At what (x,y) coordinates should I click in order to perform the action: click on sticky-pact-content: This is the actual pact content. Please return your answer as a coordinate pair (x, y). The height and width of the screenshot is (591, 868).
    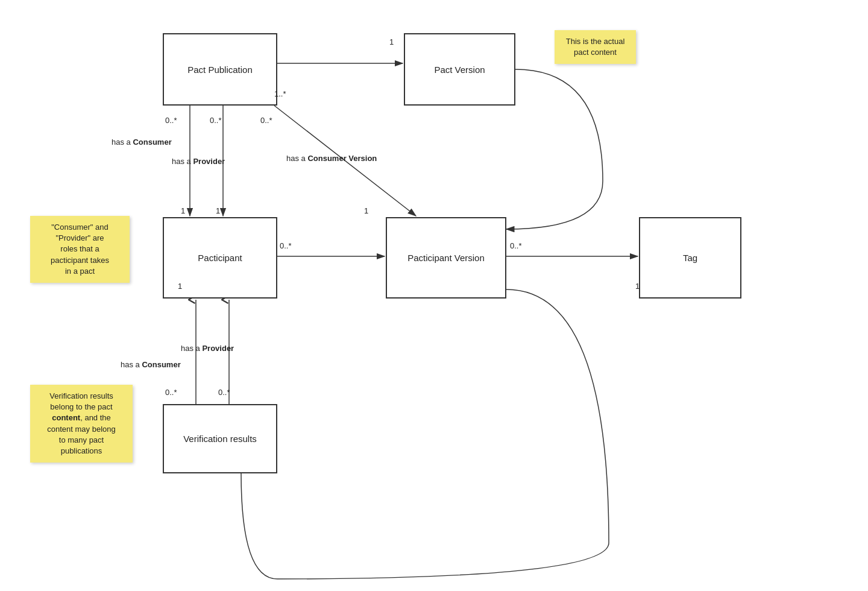
    Looking at the image, I should click on (596, 47).